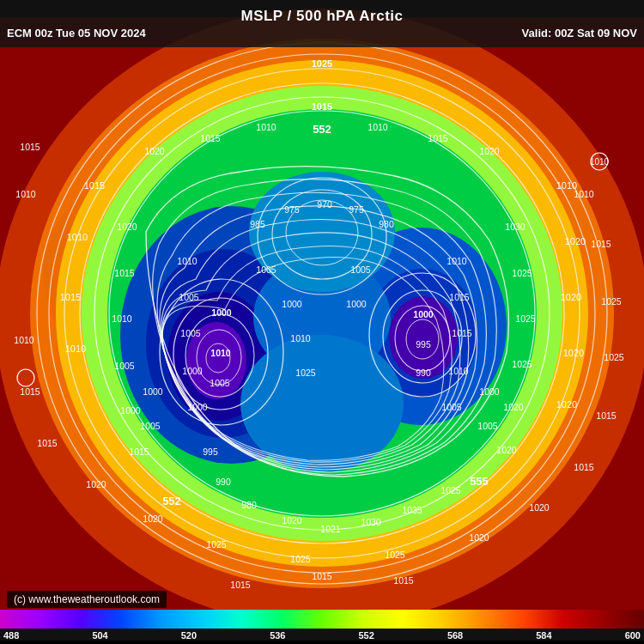 The height and width of the screenshot is (644, 644). What do you see at coordinates (580, 33) in the screenshot?
I see `valid-time: Valid: 00Z Sat 09 NOV` at bounding box center [580, 33].